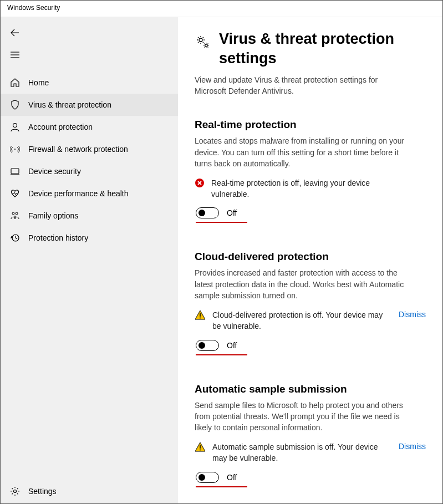  Describe the element at coordinates (54, 171) in the screenshot. I see `sidebar-item-label: Device security` at that location.